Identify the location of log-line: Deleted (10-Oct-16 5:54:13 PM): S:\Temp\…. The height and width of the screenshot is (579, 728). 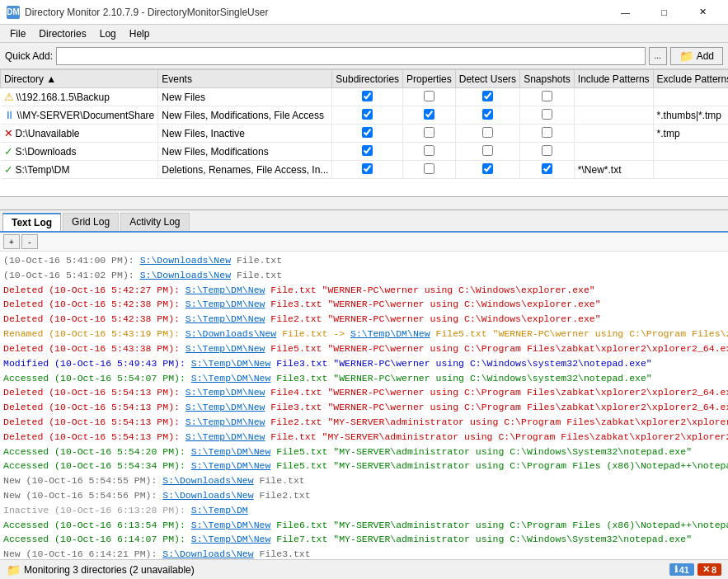
(364, 422).